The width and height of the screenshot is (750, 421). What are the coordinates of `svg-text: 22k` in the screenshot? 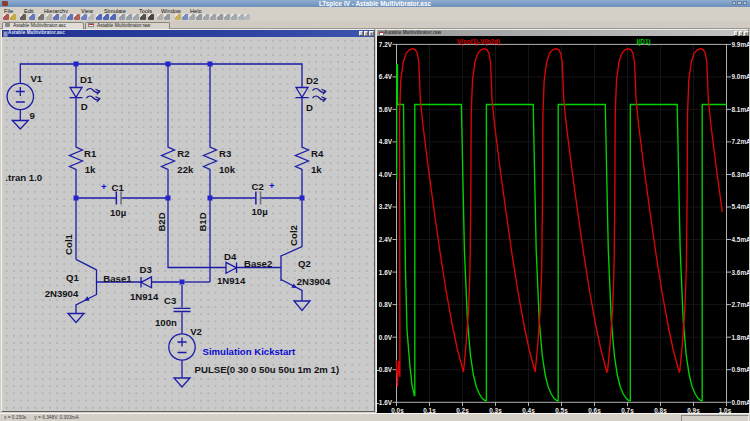 It's located at (186, 170).